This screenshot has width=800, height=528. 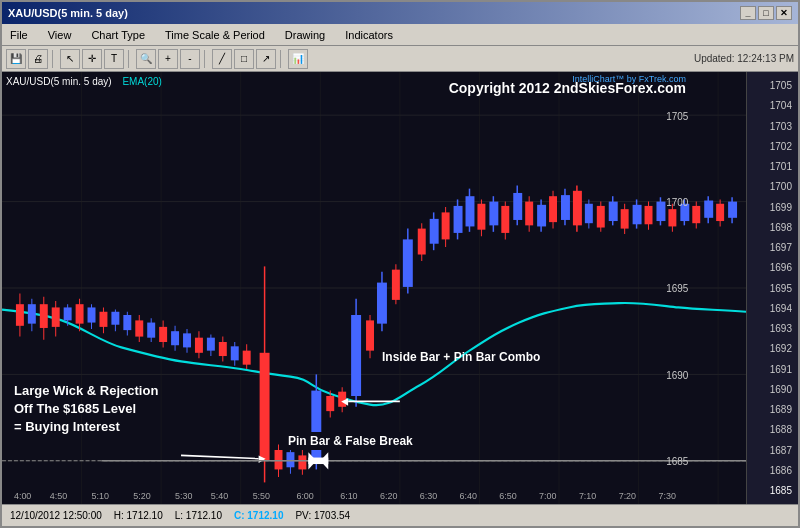 What do you see at coordinates (628, 495) in the screenshot?
I see `svg-text: 7:20` at bounding box center [628, 495].